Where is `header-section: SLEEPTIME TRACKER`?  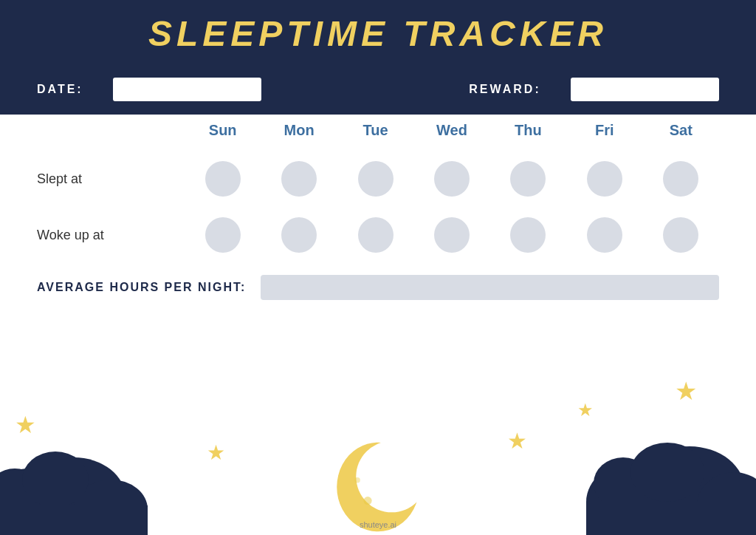
header-section: SLEEPTIME TRACKER is located at coordinates (378, 35).